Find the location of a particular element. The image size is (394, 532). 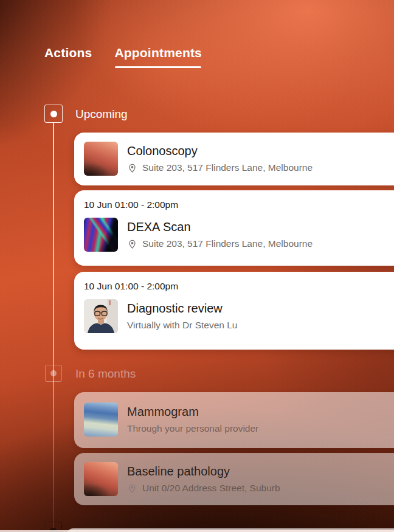

appointment-title: Diagnostic review is located at coordinates (182, 309).